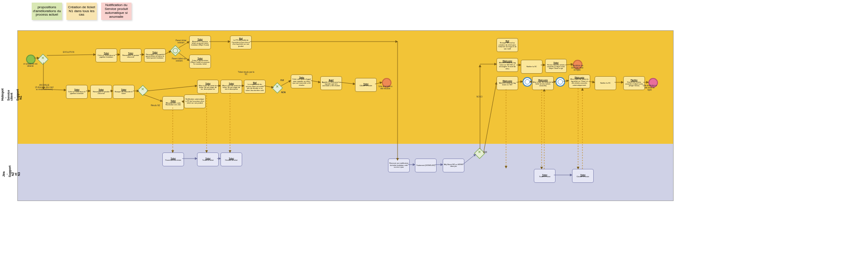  Describe the element at coordinates (179, 60) in the screenshot. I see `label-parent-non: Parent ticket non existant` at that location.